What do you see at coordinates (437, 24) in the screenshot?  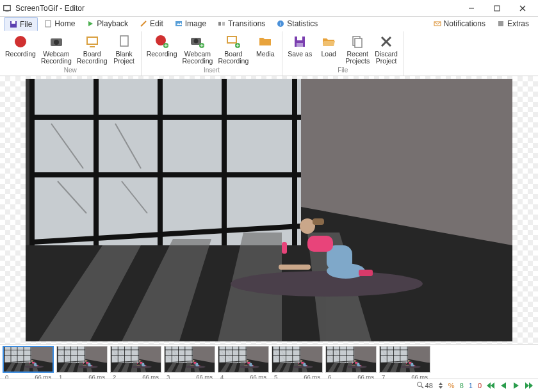 I see `envelope-icon` at bounding box center [437, 24].